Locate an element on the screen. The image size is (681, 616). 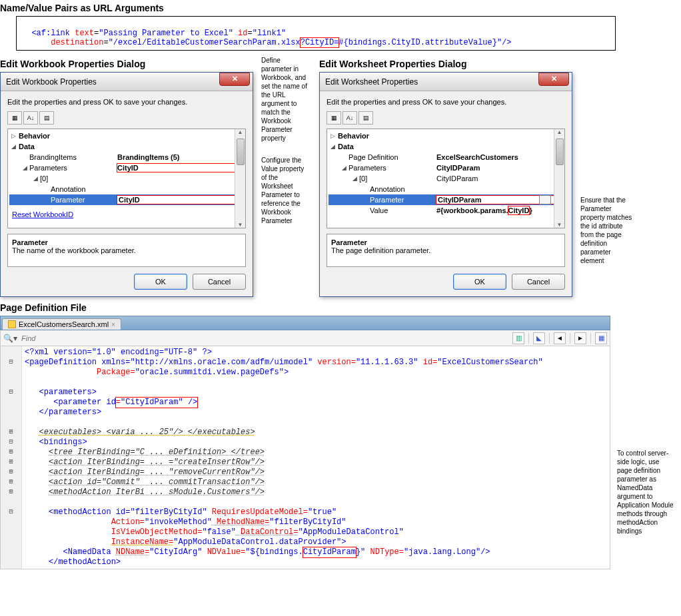
ellipsis-button: ... is located at coordinates (545, 200).